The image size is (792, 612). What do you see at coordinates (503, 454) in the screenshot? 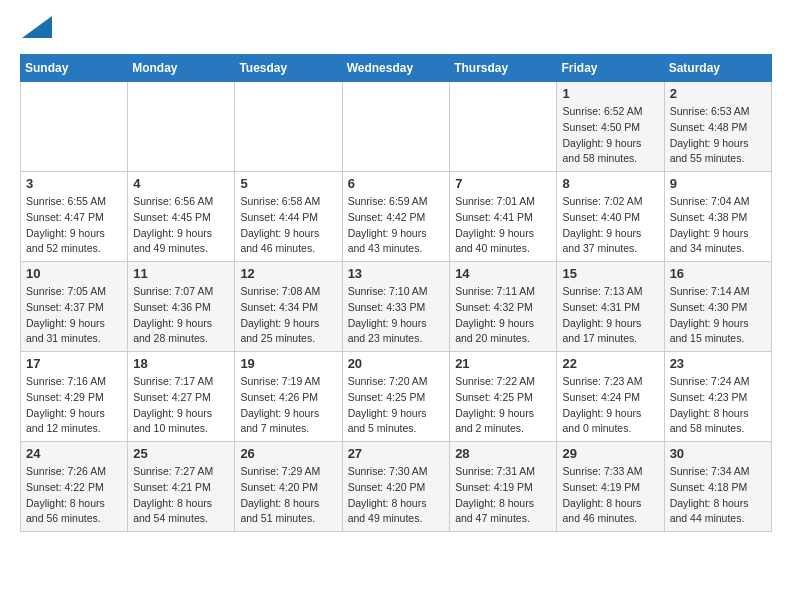
I see `day-number: 28` at bounding box center [503, 454].